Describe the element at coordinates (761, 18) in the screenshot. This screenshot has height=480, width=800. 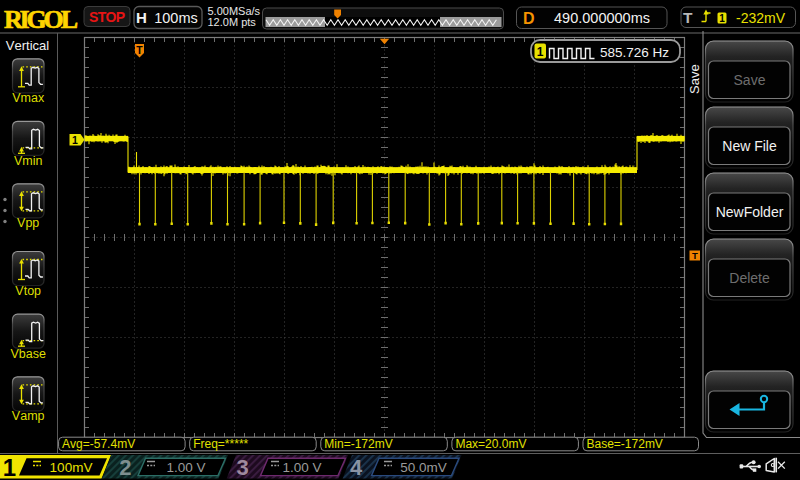
I see `svg-text: -232mV` at that location.